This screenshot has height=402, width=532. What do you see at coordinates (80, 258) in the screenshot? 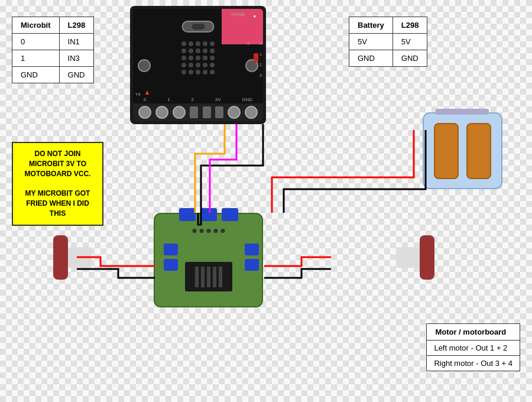
I see `left-wheel-hub` at bounding box center [80, 258].